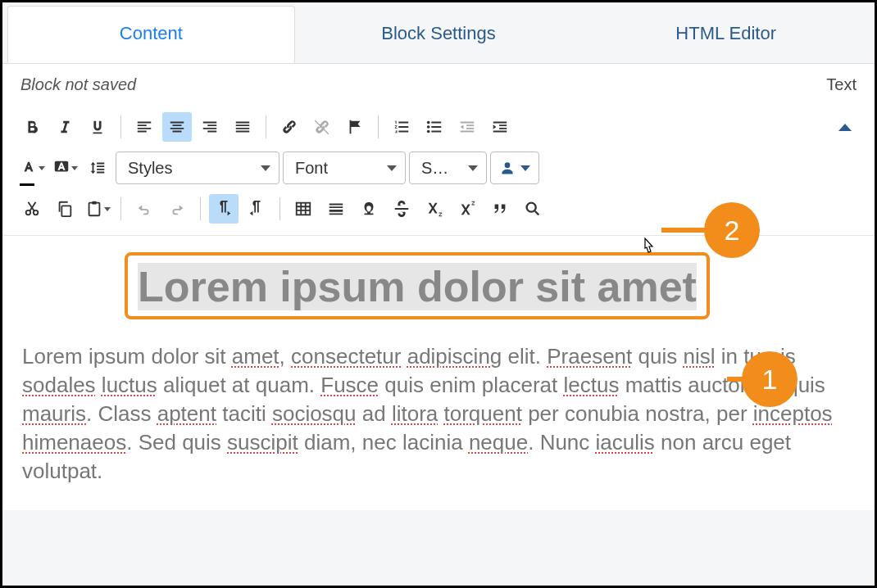 This screenshot has height=588, width=877. I want to click on numbered-list-icon, so click(402, 127).